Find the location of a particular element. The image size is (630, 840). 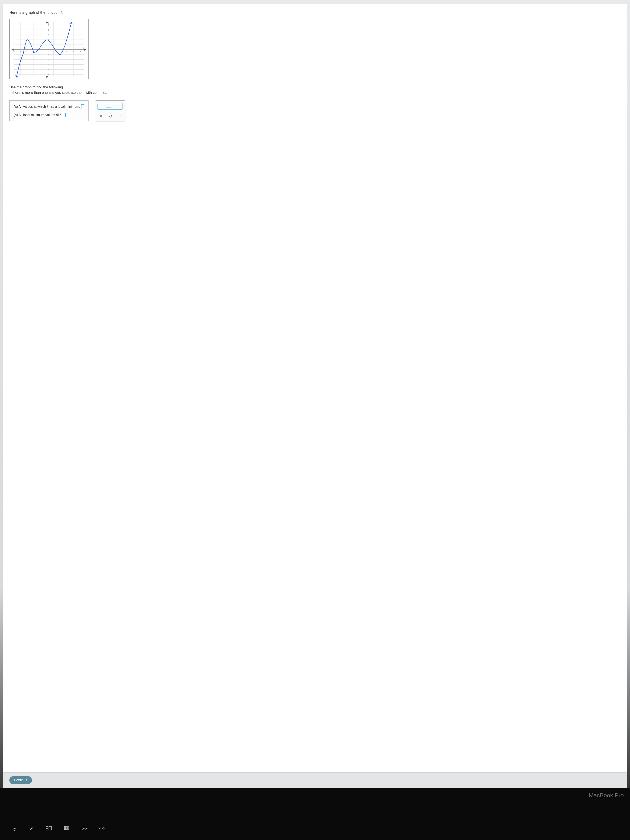

svg-text: x is located at coordinates (84, 48).